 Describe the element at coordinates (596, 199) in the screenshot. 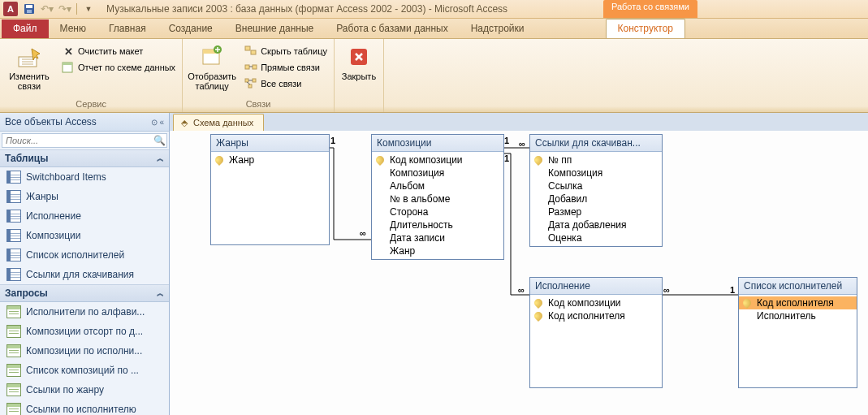

I see `table-field: Добавил` at that location.